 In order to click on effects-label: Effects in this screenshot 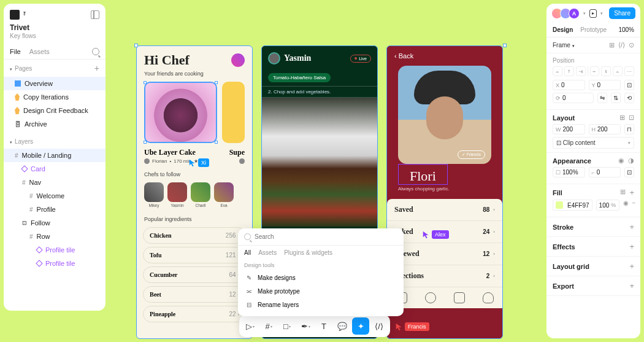, I will do `click(564, 247)`.